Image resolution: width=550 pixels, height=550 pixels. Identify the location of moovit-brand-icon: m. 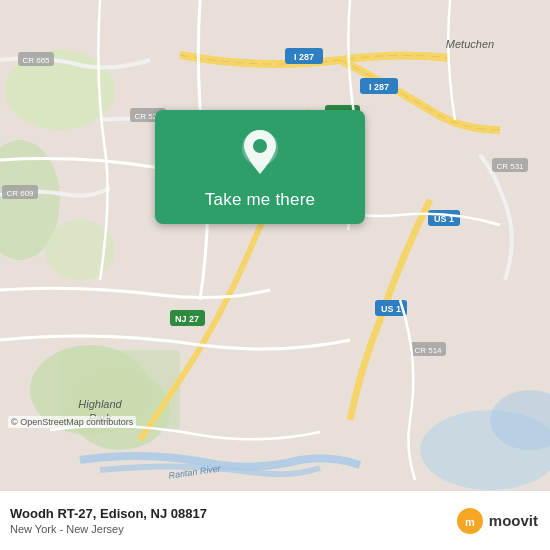
(470, 521).